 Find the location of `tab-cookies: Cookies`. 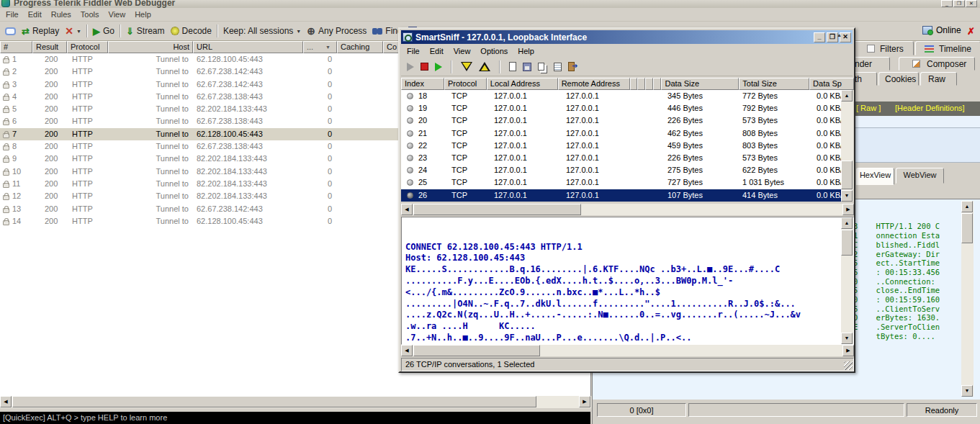

tab-cookies: Cookies is located at coordinates (899, 79).